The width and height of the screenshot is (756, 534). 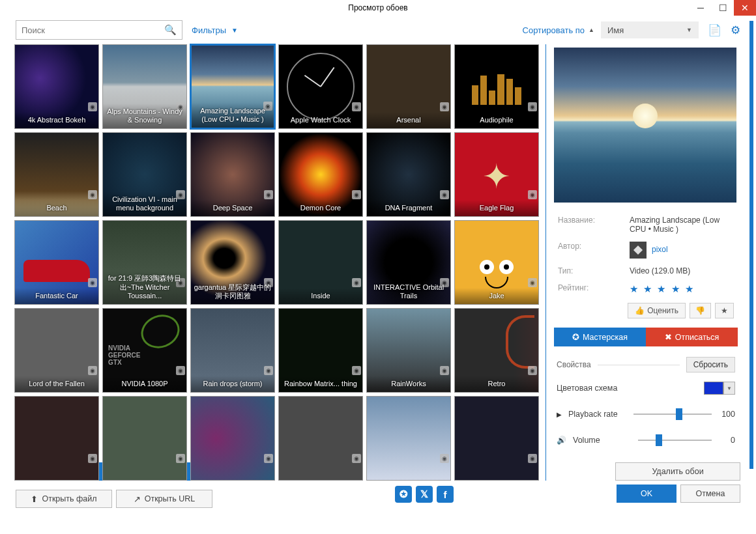 I want to click on wallpaper-tile: ◉Demon Core, so click(x=321, y=175).